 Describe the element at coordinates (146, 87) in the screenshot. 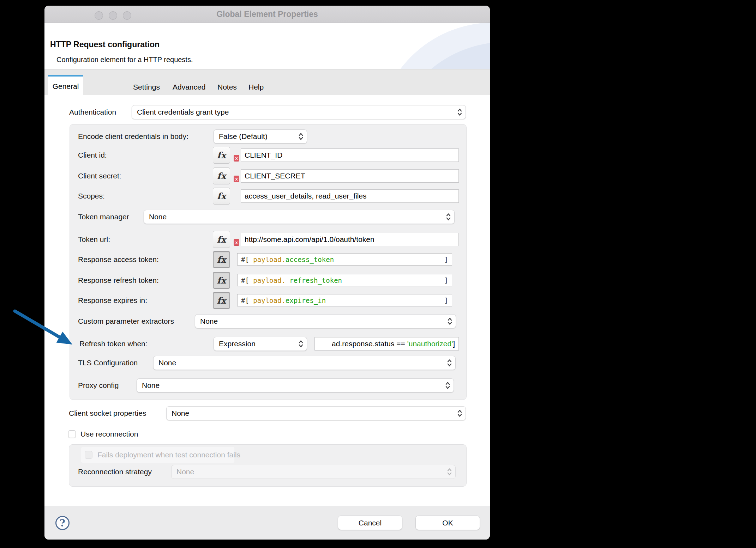

I see `tab-settings: Settings` at that location.